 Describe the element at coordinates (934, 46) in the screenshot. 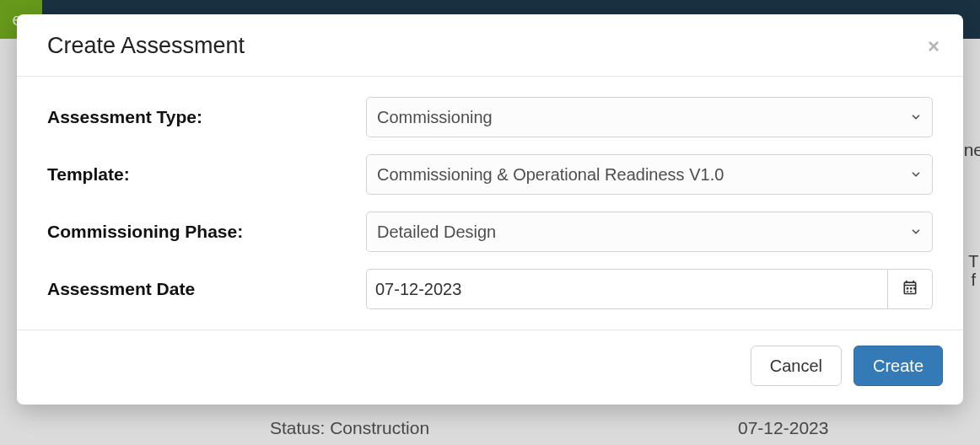

I see `close-icon: ×` at that location.